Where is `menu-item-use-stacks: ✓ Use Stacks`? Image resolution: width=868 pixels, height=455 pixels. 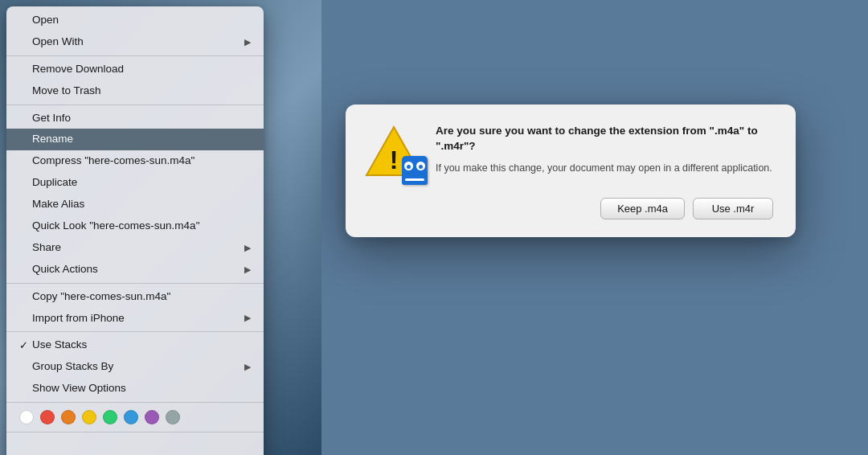
menu-item-use-stacks: ✓ Use Stacks is located at coordinates (135, 346).